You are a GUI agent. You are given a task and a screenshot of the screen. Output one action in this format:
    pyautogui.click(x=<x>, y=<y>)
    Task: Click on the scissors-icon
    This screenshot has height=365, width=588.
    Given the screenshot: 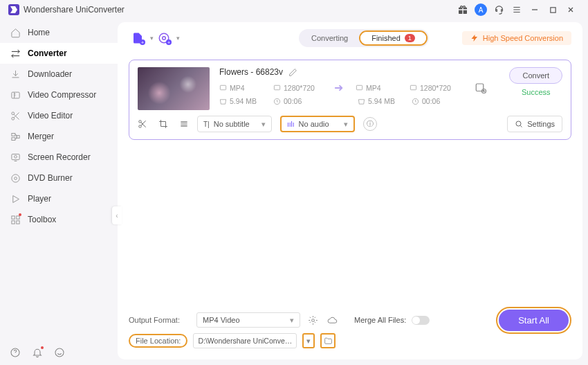 What is the action you would take?
    pyautogui.click(x=15, y=116)
    